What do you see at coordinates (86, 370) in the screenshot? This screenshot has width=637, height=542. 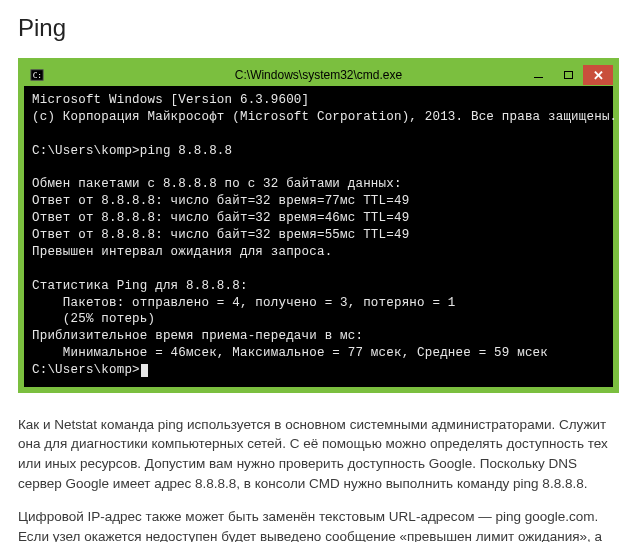 I see `console-prompt: C:\Users\komp>` at bounding box center [86, 370].